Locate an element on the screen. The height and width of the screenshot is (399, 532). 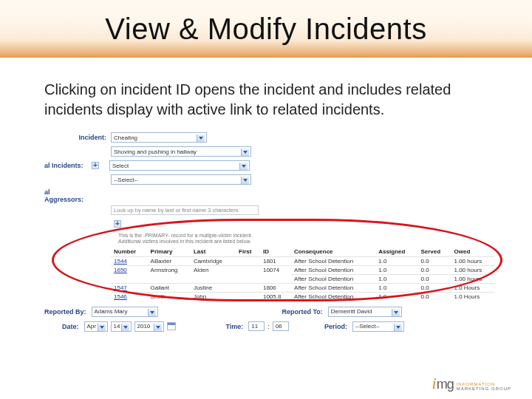
table-row: 1544ABaxterCambridge1801After School Det… is located at coordinates (303, 261).